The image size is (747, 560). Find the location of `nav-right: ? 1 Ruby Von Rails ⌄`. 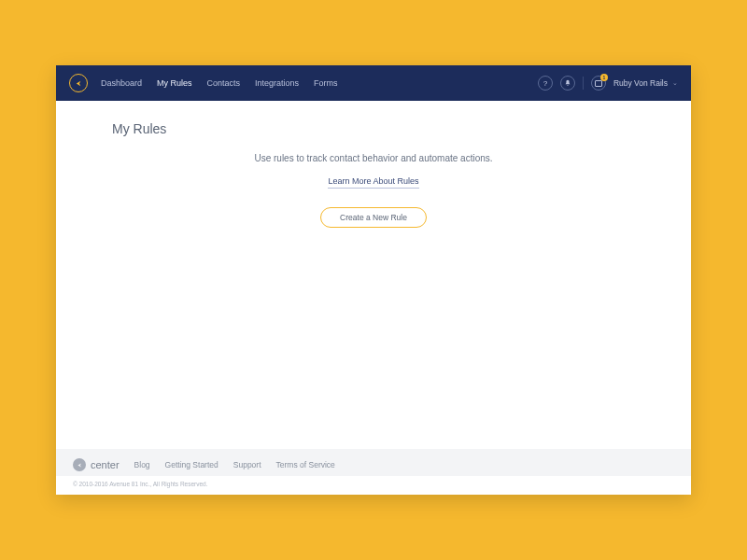

nav-right: ? 1 Ruby Von Rails ⌄ is located at coordinates (608, 83).